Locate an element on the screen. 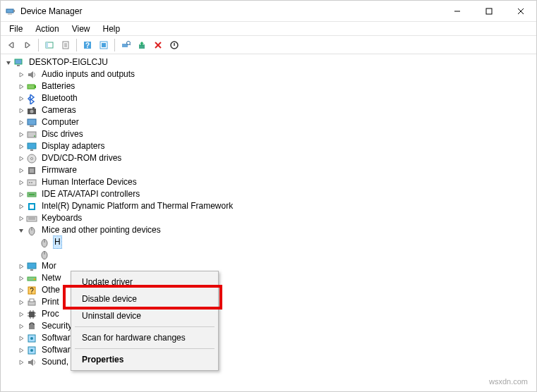  tree-category: Display adapters is located at coordinates (270, 147).